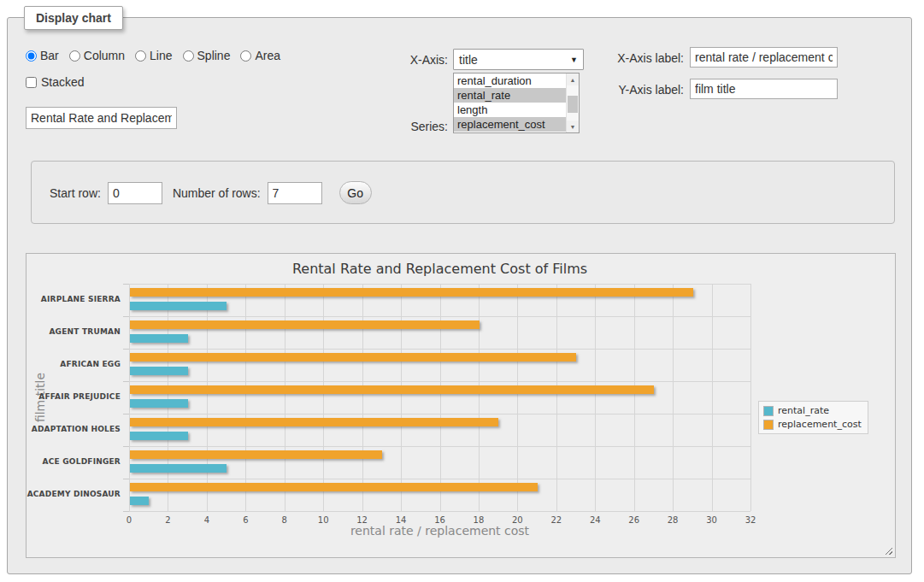 The image size is (924, 582). What do you see at coordinates (161, 56) in the screenshot?
I see `chart-type-radio-label: Line` at bounding box center [161, 56].